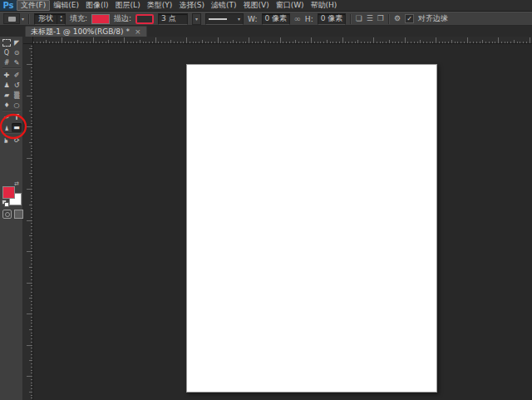 The height and width of the screenshot is (400, 532). I want to click on gradient-tool-icon: ▒, so click(17, 96).